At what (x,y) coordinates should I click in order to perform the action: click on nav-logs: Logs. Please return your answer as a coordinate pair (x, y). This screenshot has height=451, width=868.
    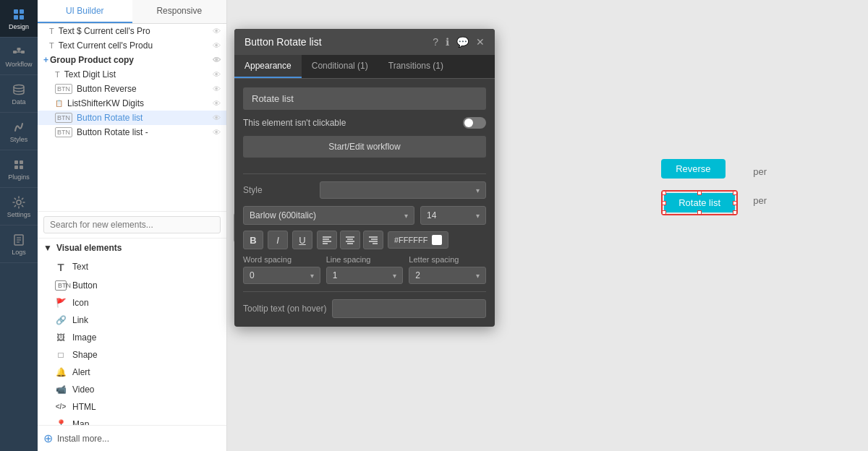
    Looking at the image, I should click on (19, 244).